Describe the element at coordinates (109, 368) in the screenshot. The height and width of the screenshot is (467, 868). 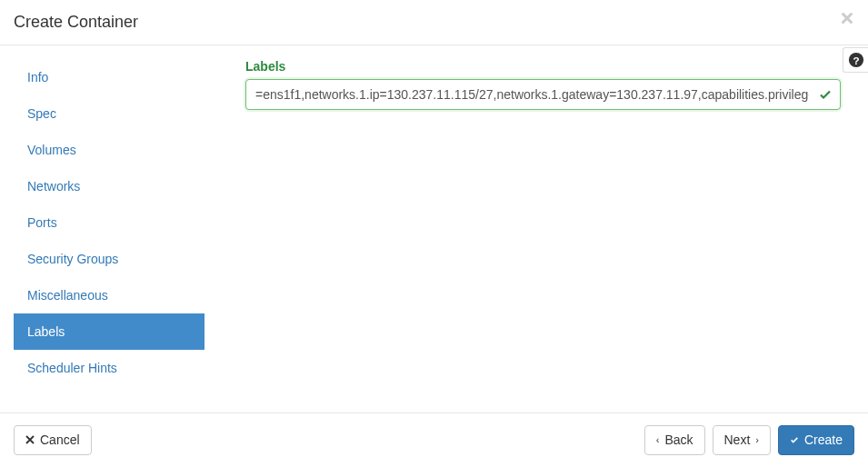
I see `sidebar-item-scheduler-hints: Scheduler Hints` at that location.